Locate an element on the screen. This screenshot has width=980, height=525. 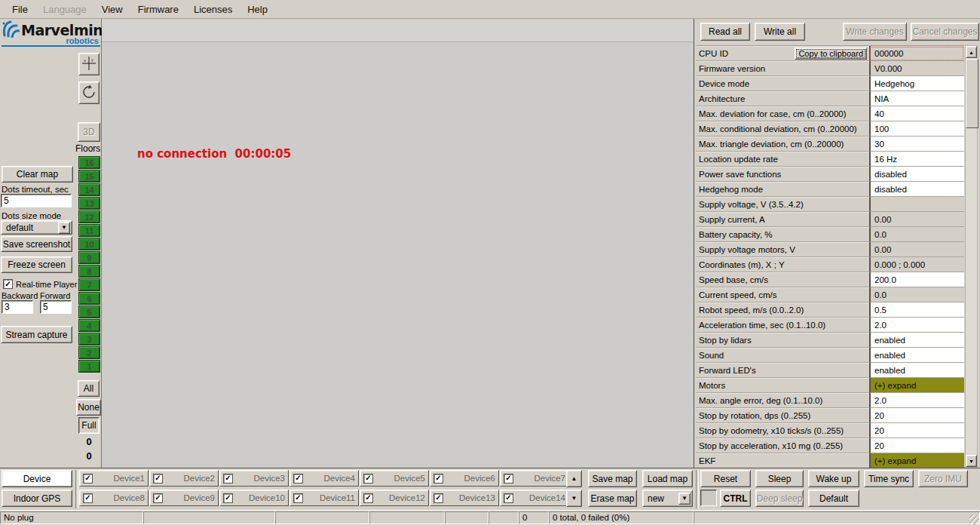
devices-scroll-up-icon: ▲ is located at coordinates (574, 478).